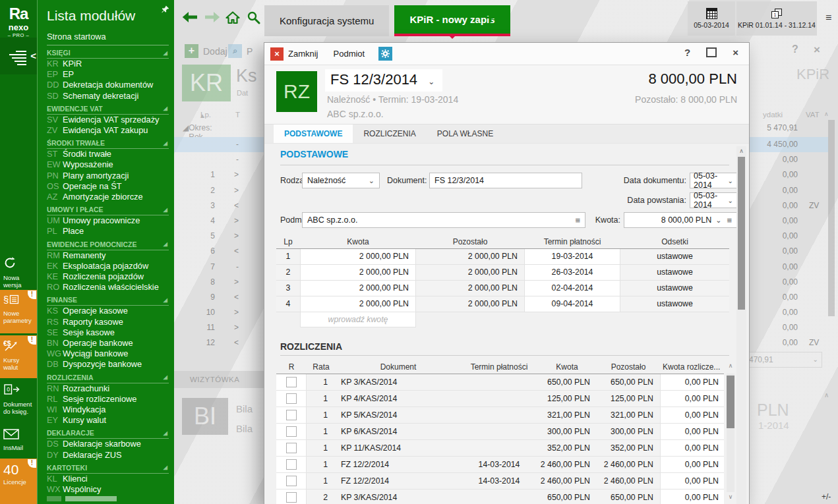  I want to click on data-dokumentu-select: 05-03-2014 ⌄, so click(713, 181).